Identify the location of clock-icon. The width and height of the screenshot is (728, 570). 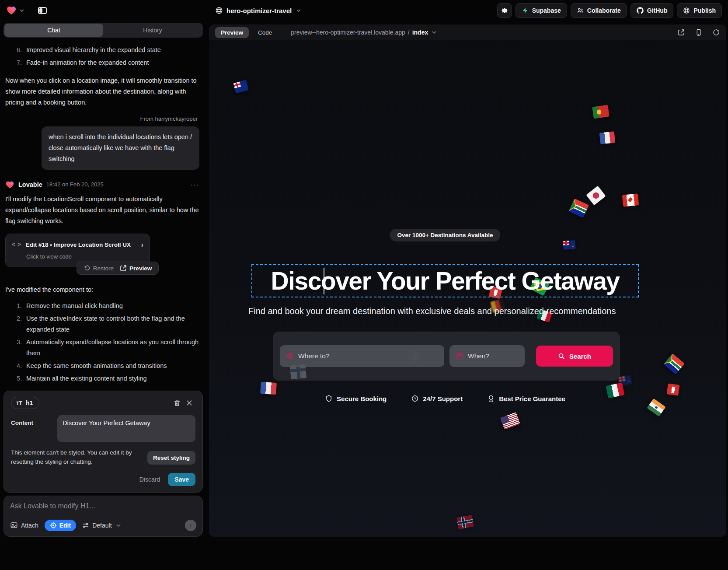
(415, 399).